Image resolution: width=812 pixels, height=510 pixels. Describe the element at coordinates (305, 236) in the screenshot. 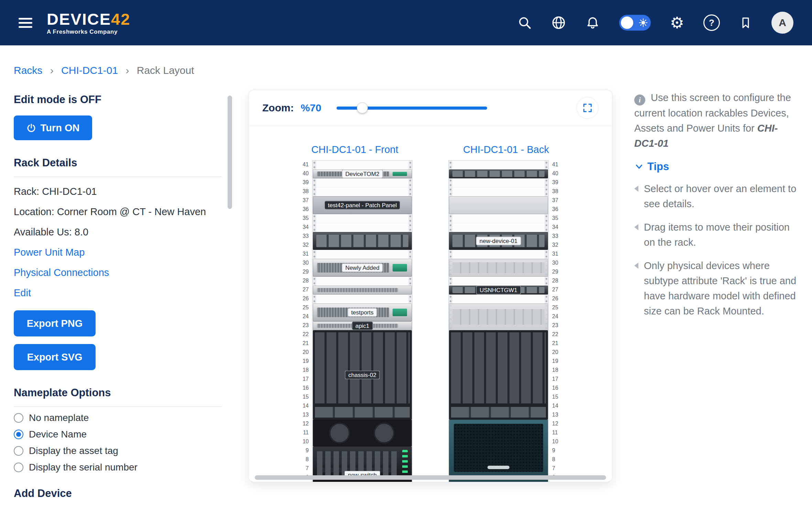

I see `unit-number: 33` at that location.